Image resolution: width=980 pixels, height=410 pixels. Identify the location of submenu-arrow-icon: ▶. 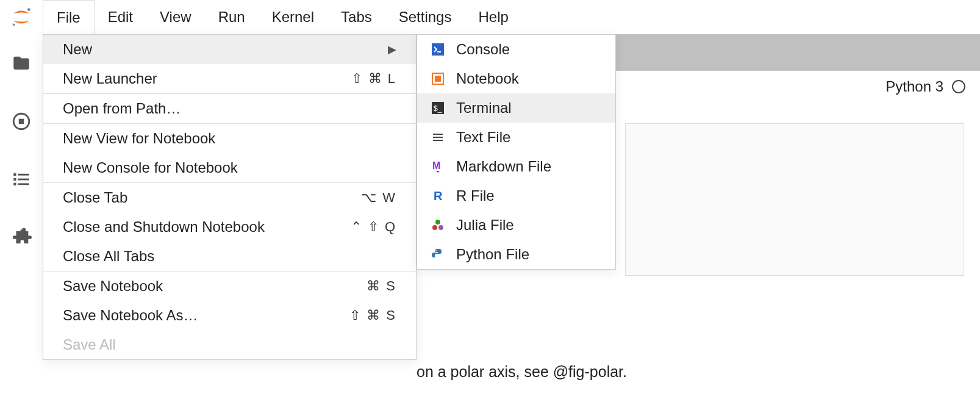
(392, 49).